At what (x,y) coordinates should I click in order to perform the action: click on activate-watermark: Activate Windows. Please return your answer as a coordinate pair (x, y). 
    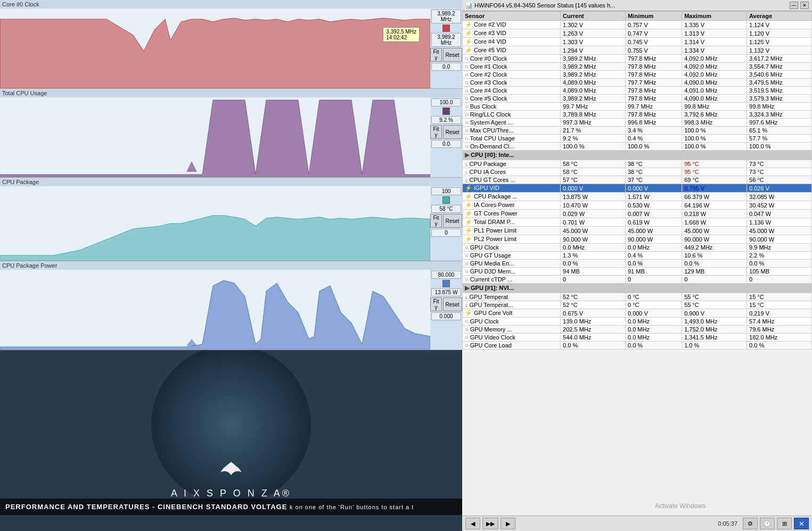
    Looking at the image, I should click on (680, 506).